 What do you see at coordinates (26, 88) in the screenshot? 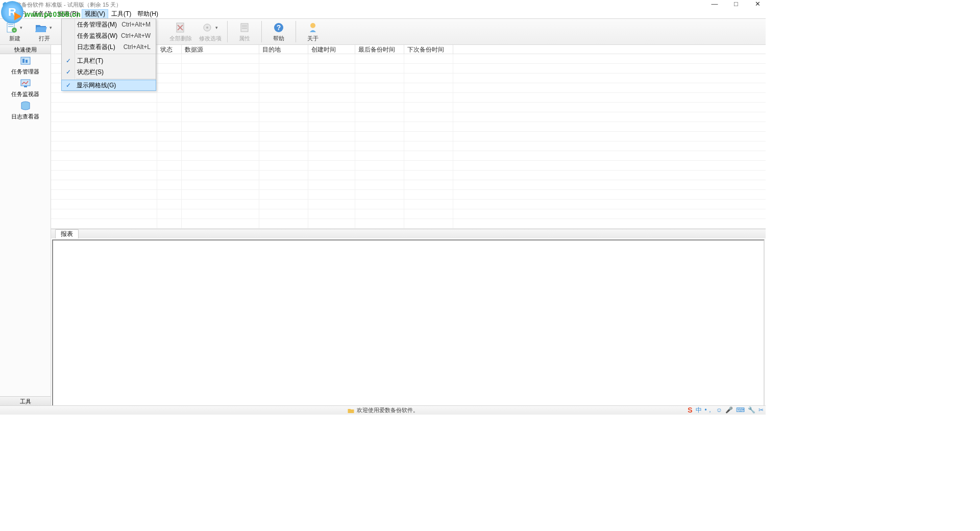
I see `sidebar-item-task-monitor: 任务监视器` at bounding box center [26, 88].